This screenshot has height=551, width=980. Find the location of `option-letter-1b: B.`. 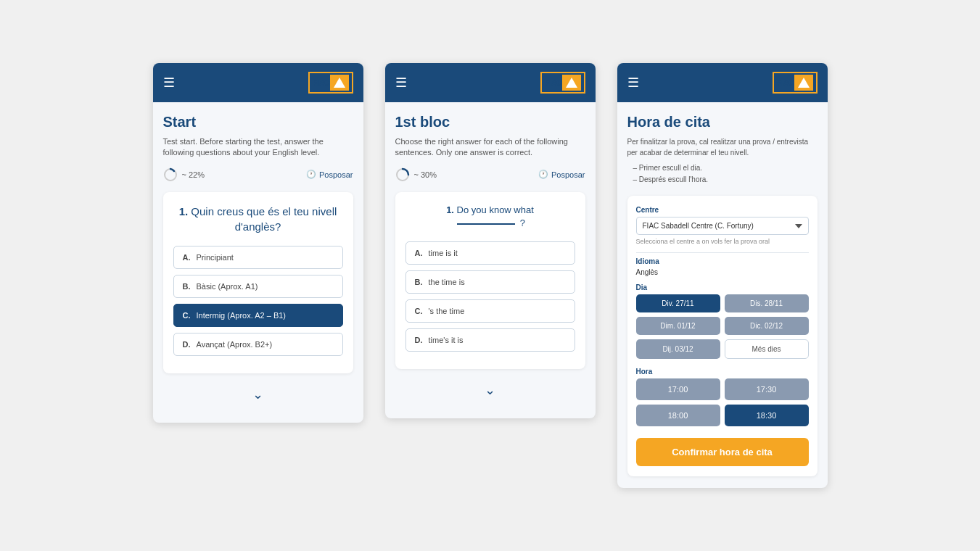

option-letter-1b: B. is located at coordinates (187, 286).